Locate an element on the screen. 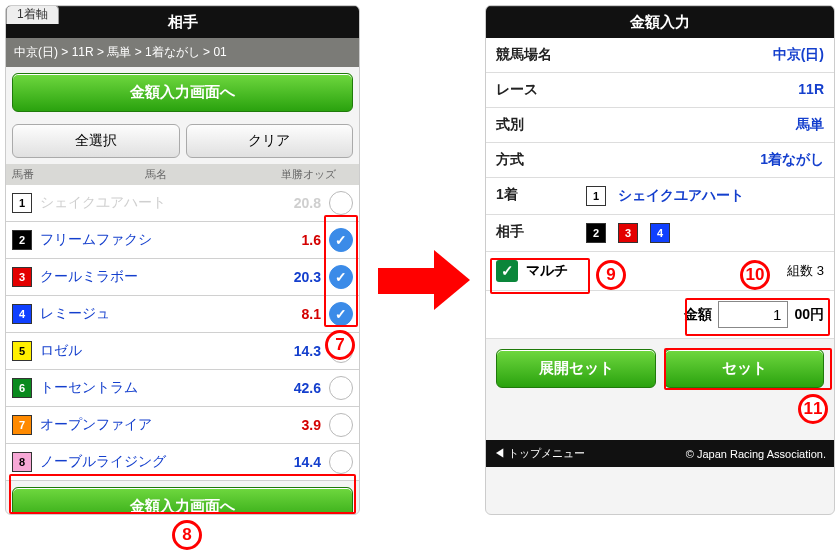 The height and width of the screenshot is (560, 840). runner-odds: 1.6 is located at coordinates (291, 240).